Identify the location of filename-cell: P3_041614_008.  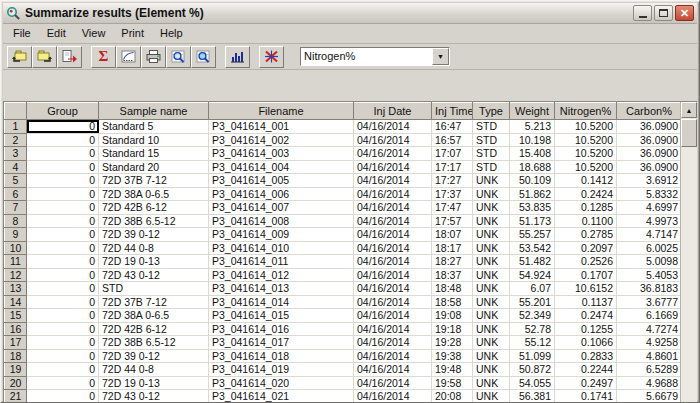
(282, 221).